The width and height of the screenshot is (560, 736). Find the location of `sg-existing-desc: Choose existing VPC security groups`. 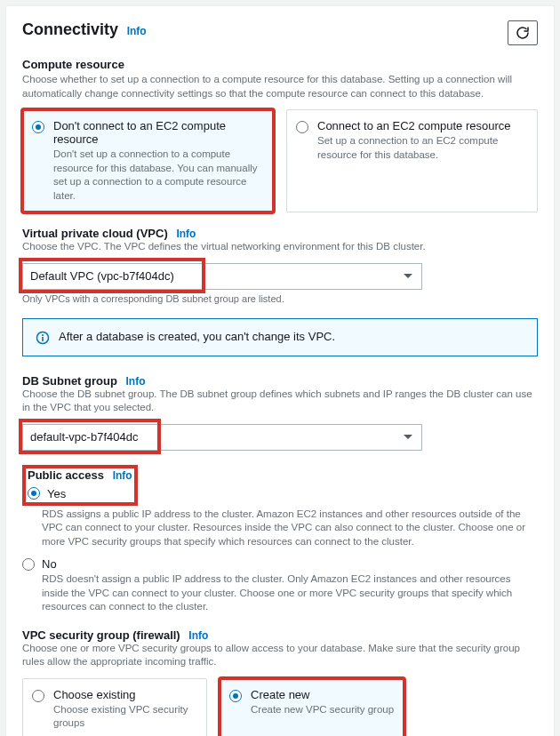

sg-existing-desc: Choose existing VPC security groups is located at coordinates (125, 716).